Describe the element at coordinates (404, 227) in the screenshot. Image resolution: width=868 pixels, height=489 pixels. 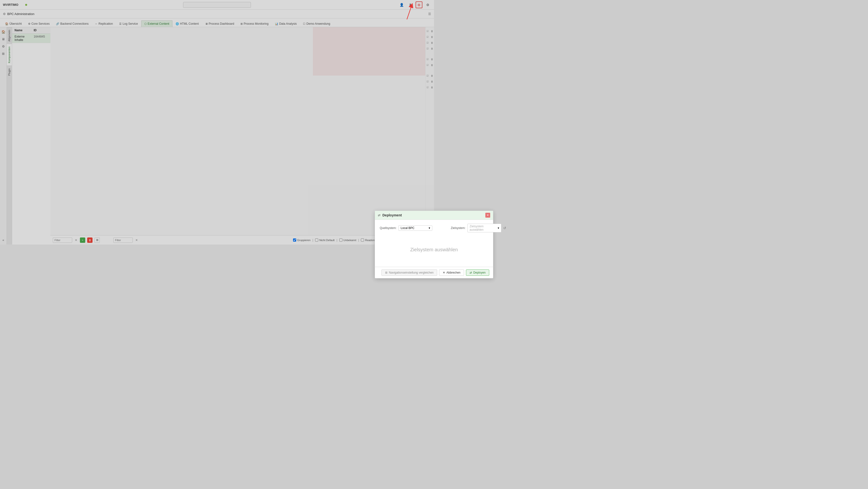
I see `deployment-modal: ⇄ Deployment ✕ Quellsystem: Local BPC ▾ …` at that location.